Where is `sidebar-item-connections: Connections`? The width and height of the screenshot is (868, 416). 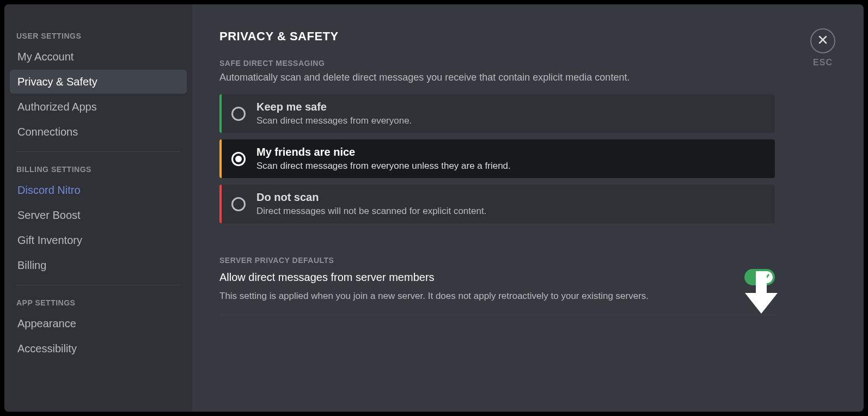
sidebar-item-connections: Connections is located at coordinates (98, 132).